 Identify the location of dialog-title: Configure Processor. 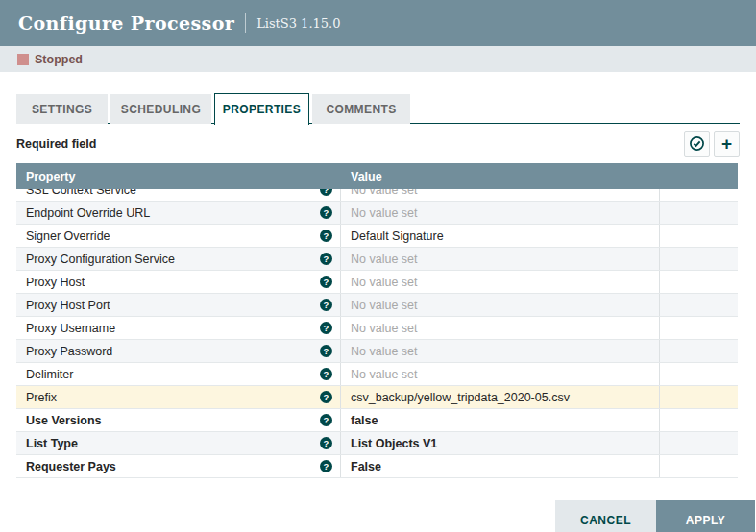
(127, 23).